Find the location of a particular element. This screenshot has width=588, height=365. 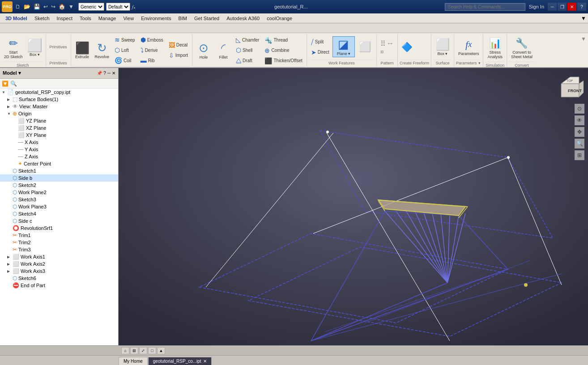

emboss-button: ⬢ Emboss is located at coordinates (152, 40).